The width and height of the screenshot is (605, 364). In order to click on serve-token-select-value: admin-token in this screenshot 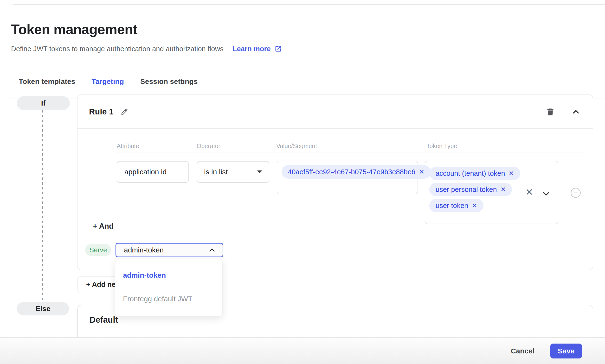, I will do `click(144, 250)`.